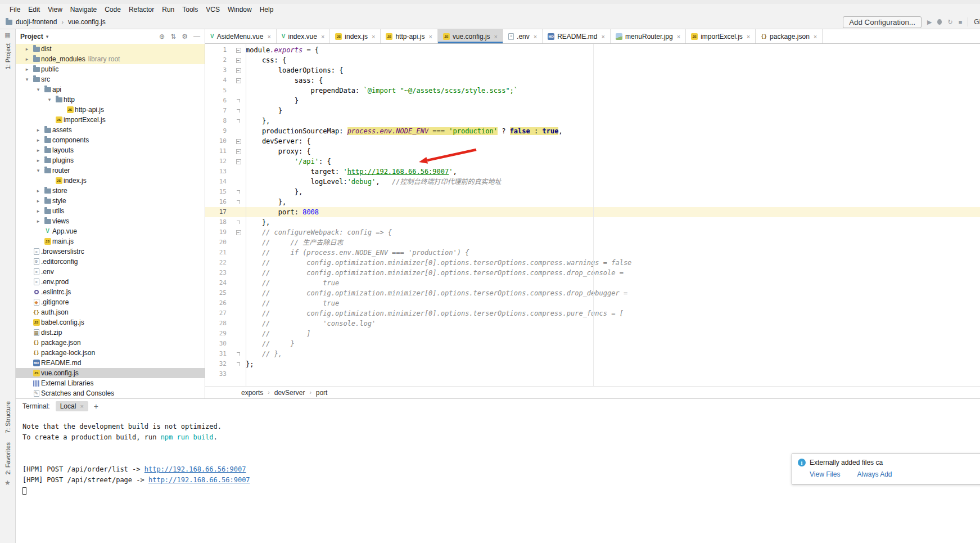 The height and width of the screenshot is (543, 980). Describe the element at coordinates (110, 343) in the screenshot. I see `tree-item-package-json: {}package.json` at that location.